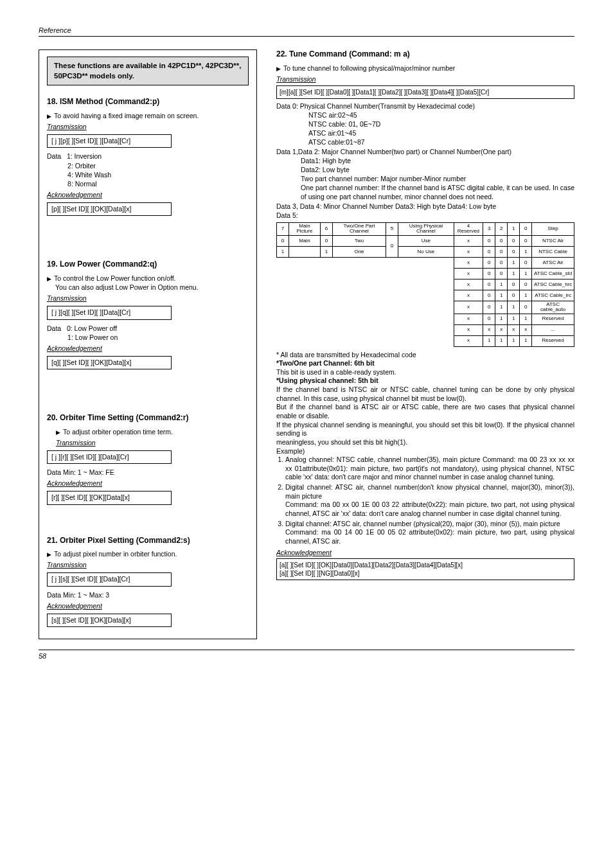 The width and height of the screenshot is (613, 868). What do you see at coordinates (425, 93) in the screenshot?
I see `section-22-trans: [m][a][ ][Set ID][ ][Data0][ ][Data1][ ]…` at bounding box center [425, 93].